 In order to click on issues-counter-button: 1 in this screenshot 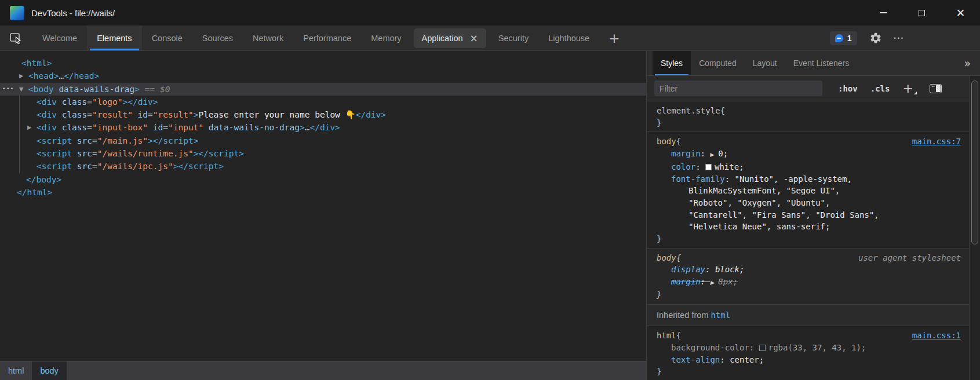, I will do `click(844, 38)`.